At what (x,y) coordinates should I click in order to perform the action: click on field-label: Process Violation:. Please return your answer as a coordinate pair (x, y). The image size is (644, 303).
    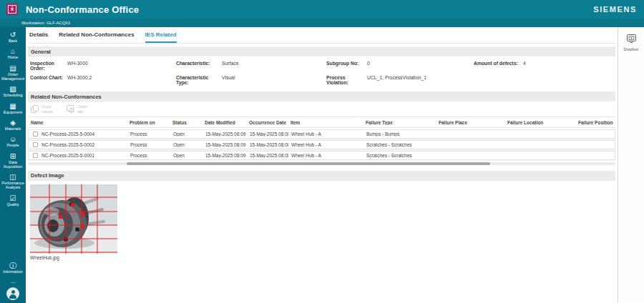
    Looking at the image, I should click on (346, 80).